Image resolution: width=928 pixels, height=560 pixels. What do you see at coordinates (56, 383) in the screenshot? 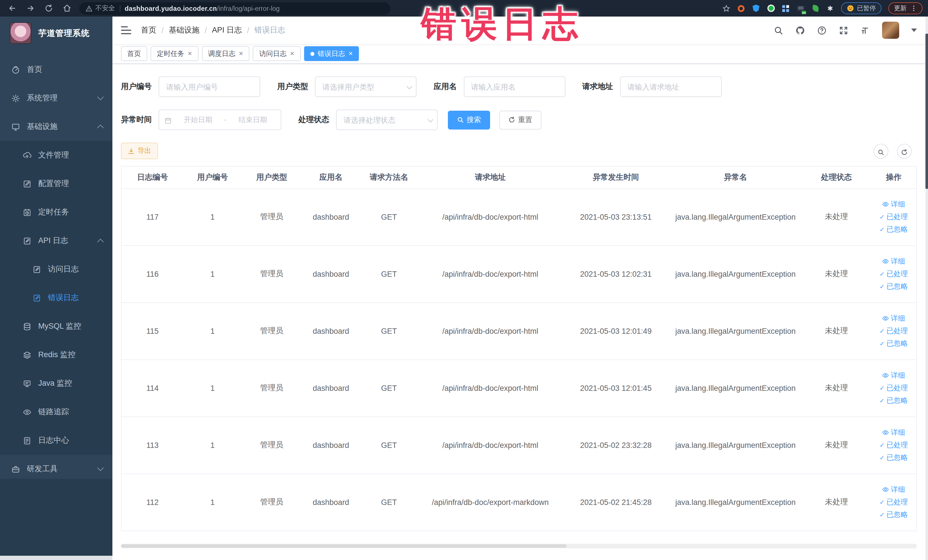
I see `sidebar-item-11: Java 监控` at bounding box center [56, 383].